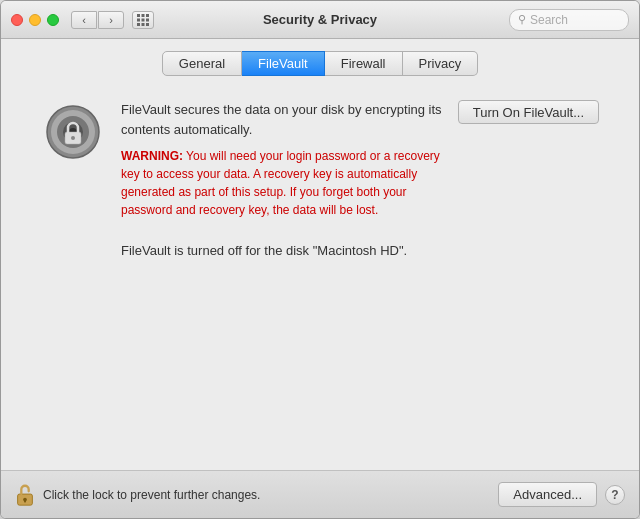  I want to click on grid-button, so click(143, 20).